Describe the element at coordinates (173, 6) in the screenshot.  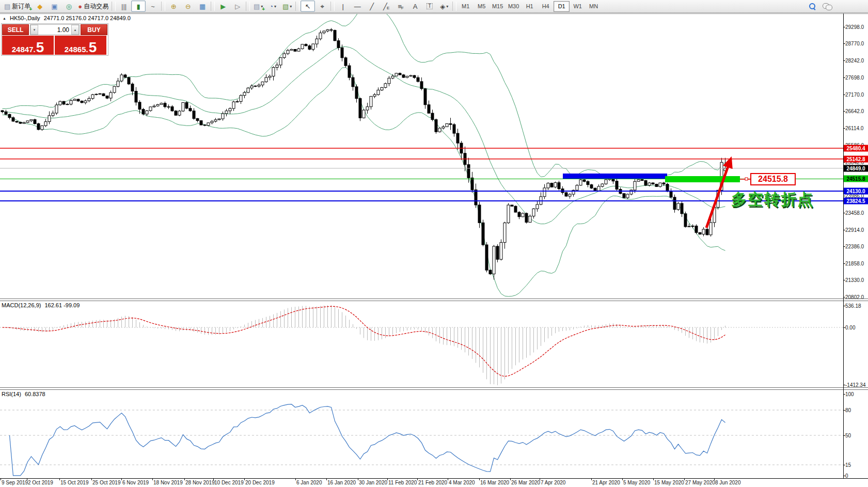
I see `zoom-in-button: ⊕` at that location.